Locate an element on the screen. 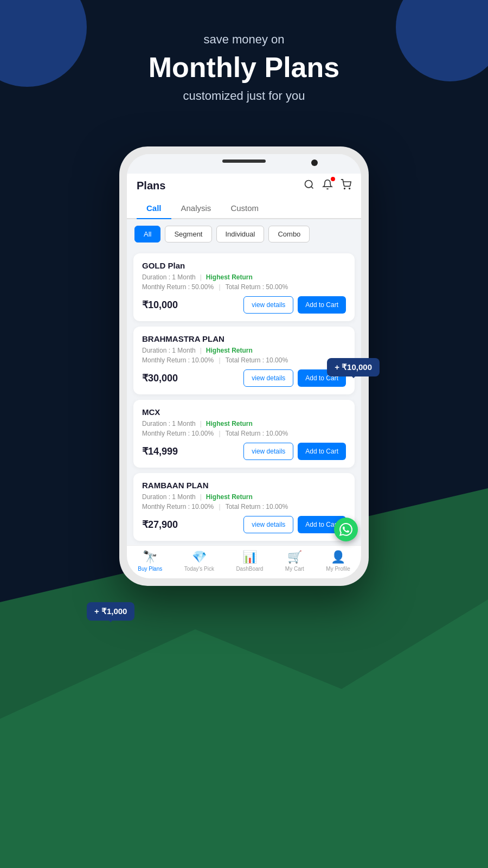  plan-price-gold: ₹10,000 is located at coordinates (160, 305).